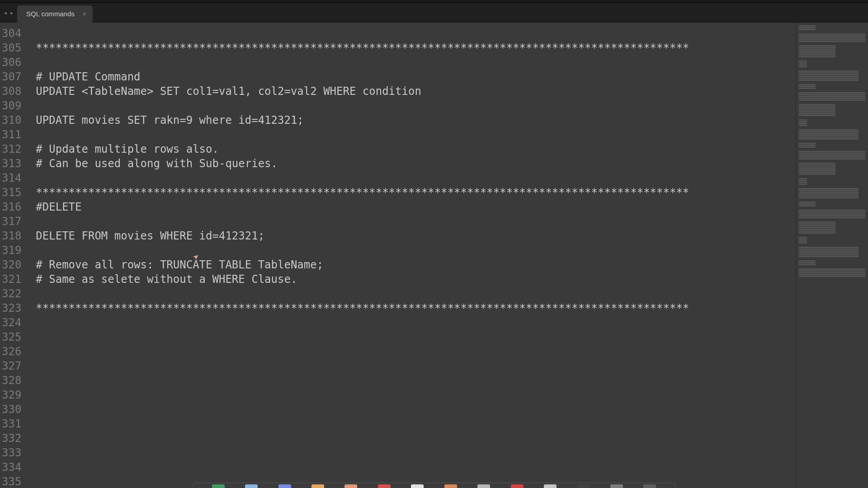 The width and height of the screenshot is (868, 488). I want to click on line-number: 316, so click(12, 207).